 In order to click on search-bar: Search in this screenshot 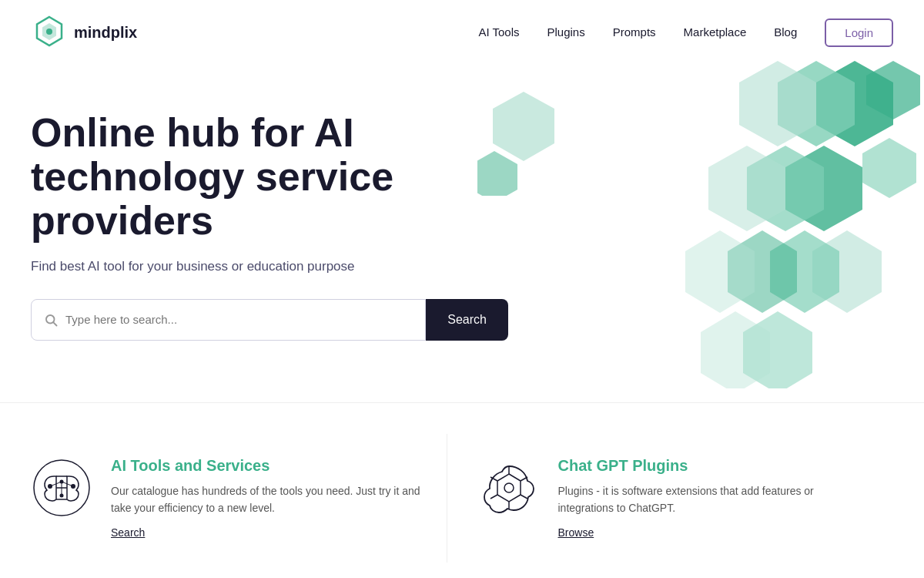, I will do `click(270, 320)`.